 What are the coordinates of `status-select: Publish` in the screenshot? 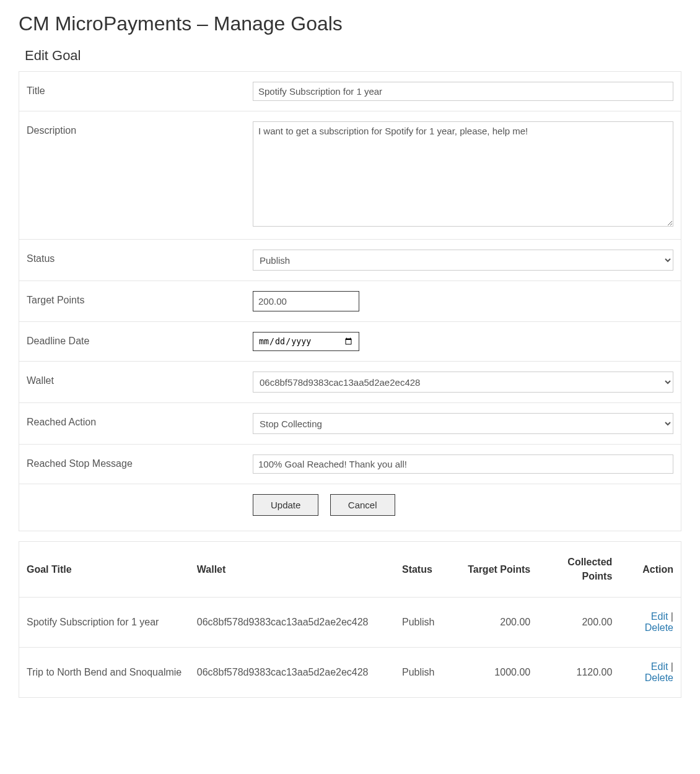 It's located at (463, 260).